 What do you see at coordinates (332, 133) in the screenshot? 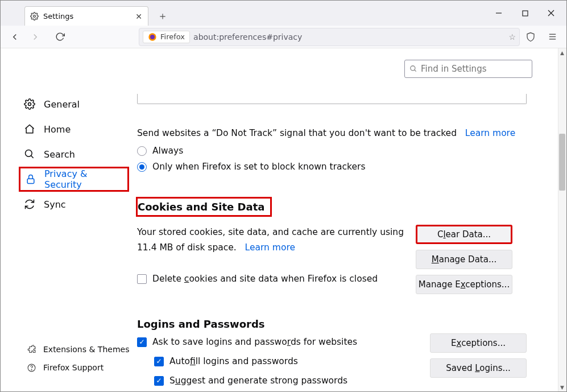
I see `dnt-text: Send websites a “Do Not Track” signal th…` at bounding box center [332, 133].